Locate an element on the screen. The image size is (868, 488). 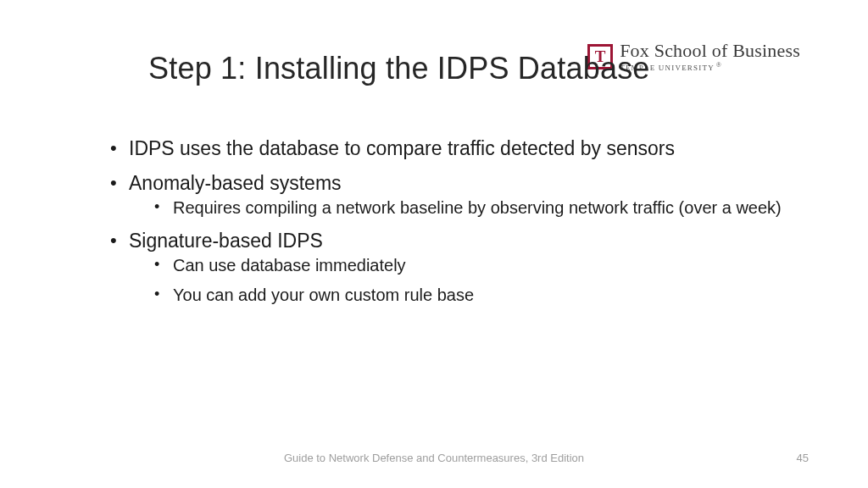
list-item: Can use database immediately is located at coordinates (468, 266).